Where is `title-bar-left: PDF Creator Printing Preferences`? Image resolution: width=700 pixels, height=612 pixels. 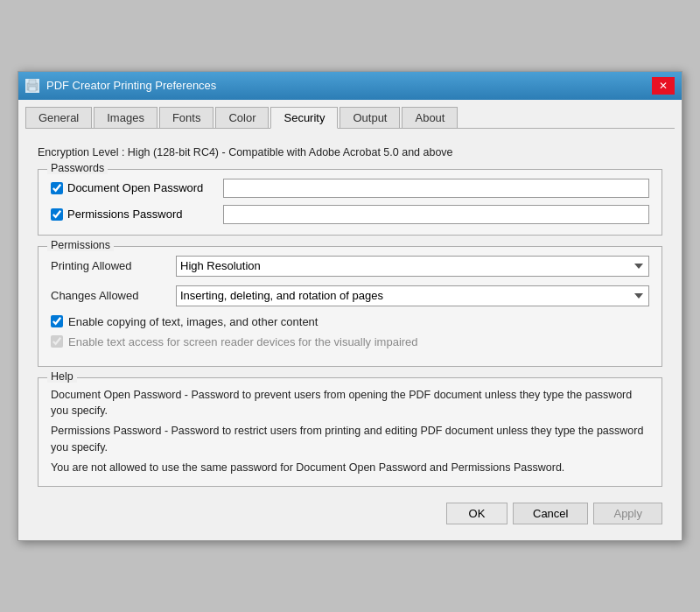
title-bar-left: PDF Creator Printing Preferences is located at coordinates (121, 86).